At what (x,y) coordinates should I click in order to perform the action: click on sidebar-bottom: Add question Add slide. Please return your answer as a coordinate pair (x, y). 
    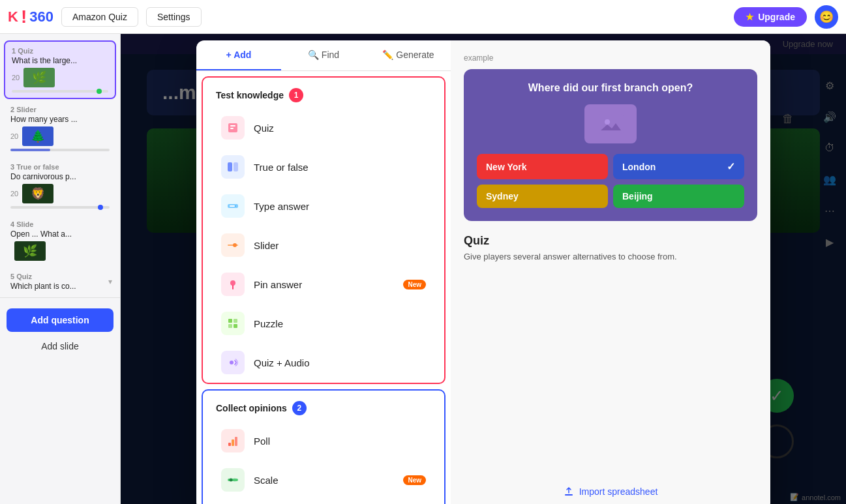
    Looking at the image, I should click on (60, 329).